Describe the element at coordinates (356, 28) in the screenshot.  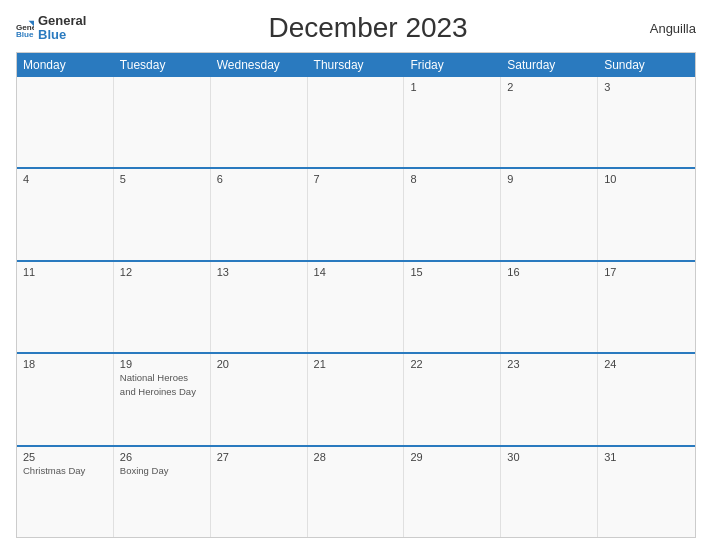
I see `calendar-header: General Blue General Blue December 2023 …` at that location.